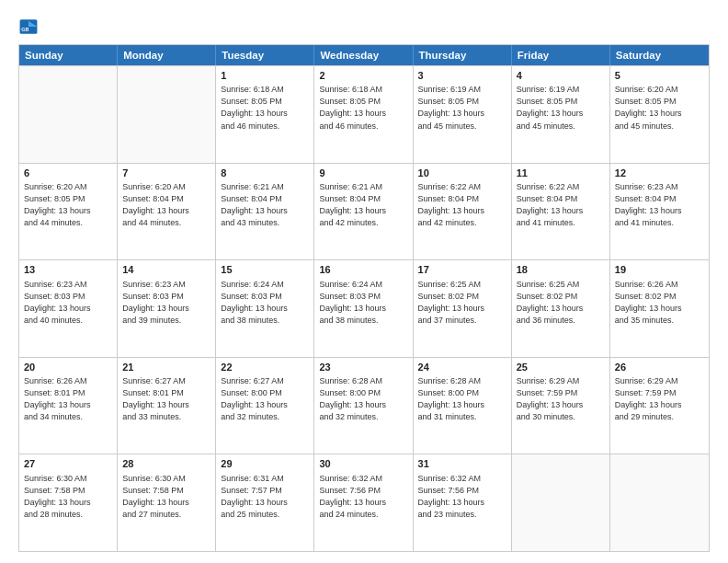 The image size is (728, 563). I want to click on cell-info: Sunrise: 6:23 AMSunset: 8:03 PMDaylight:…, so click(166, 303).